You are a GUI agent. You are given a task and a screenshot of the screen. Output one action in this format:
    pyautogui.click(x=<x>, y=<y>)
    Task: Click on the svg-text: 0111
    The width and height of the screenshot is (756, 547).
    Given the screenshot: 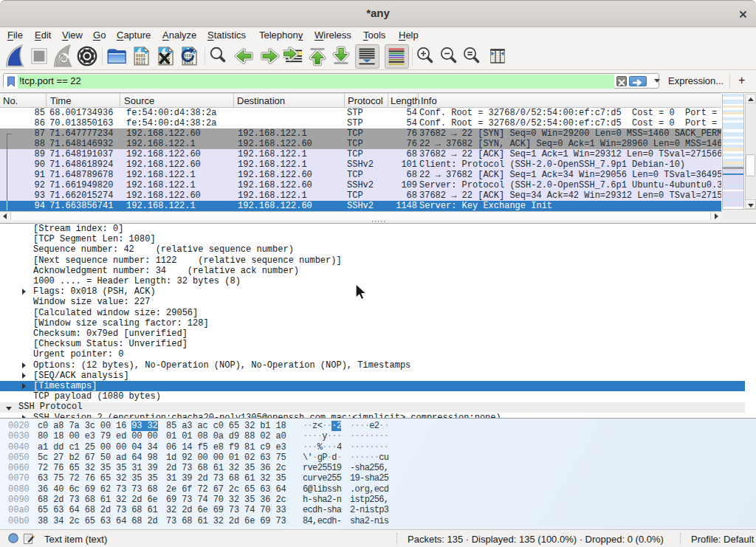 What is the action you would take?
    pyautogui.click(x=141, y=63)
    